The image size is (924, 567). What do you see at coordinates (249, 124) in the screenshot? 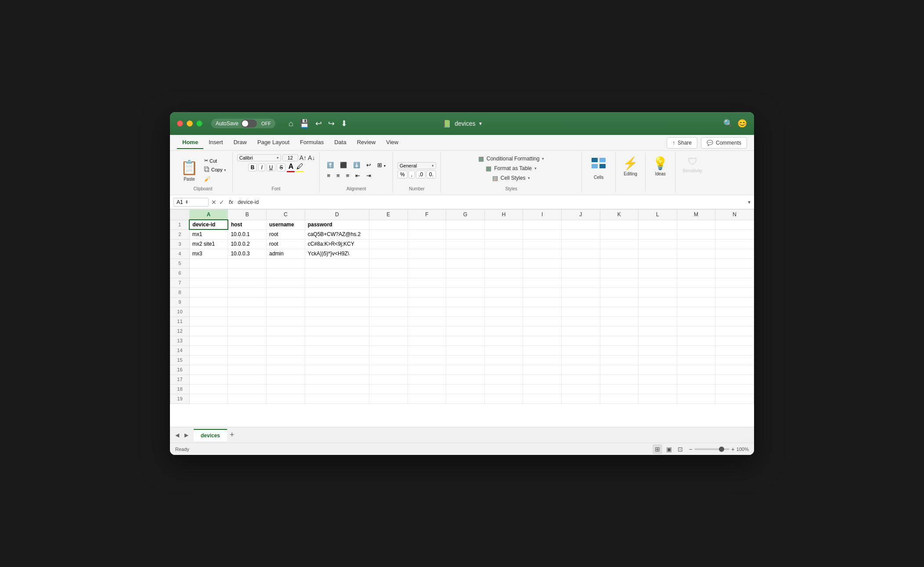
I see `autosave-toggle` at bounding box center [249, 124].